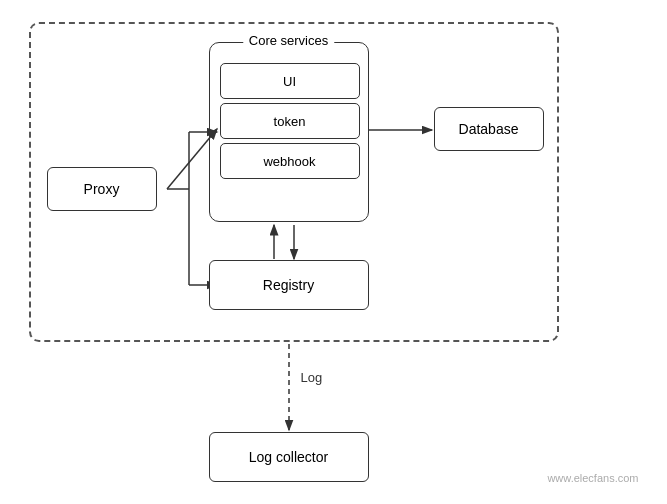 This screenshot has width=667, height=504. I want to click on registry-node: Registry, so click(289, 285).